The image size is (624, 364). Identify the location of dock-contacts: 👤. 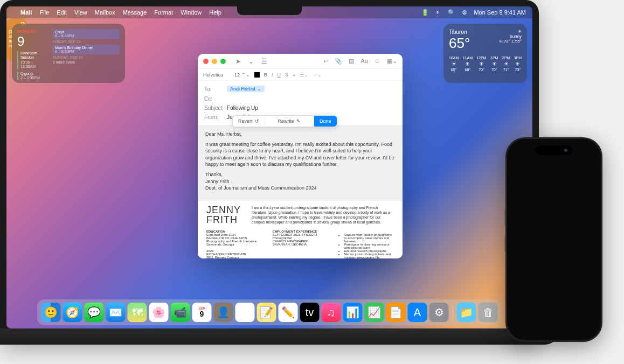
(224, 312).